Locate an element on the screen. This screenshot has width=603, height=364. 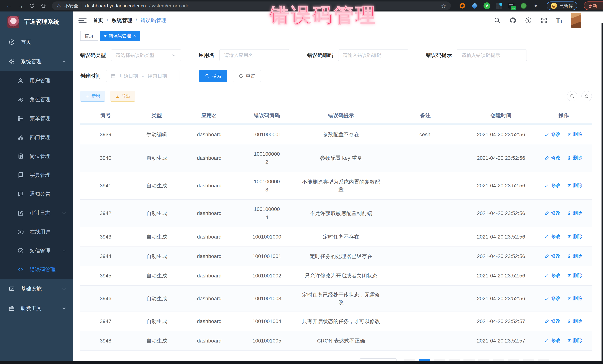
fullscreen-icon is located at coordinates (544, 21).